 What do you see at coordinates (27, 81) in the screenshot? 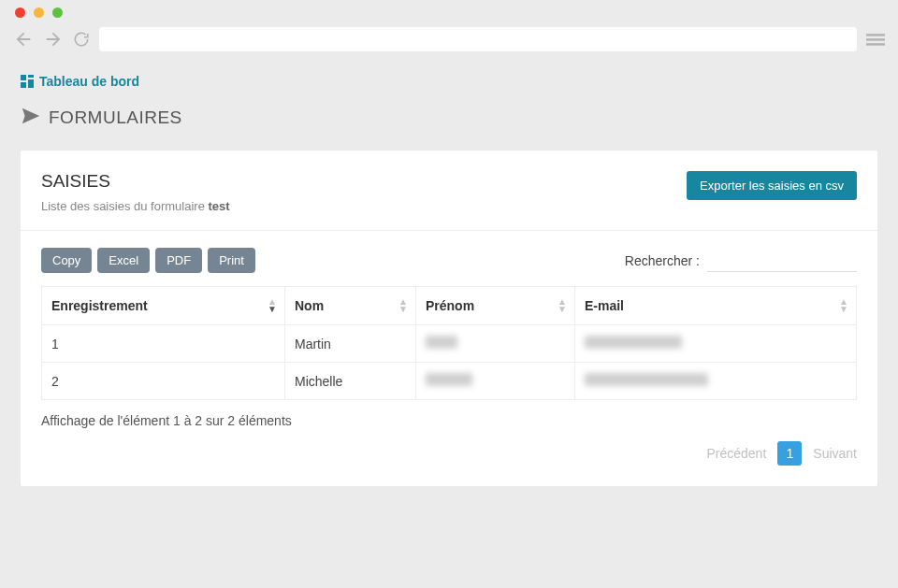
I see `dashboard-icon` at bounding box center [27, 81].